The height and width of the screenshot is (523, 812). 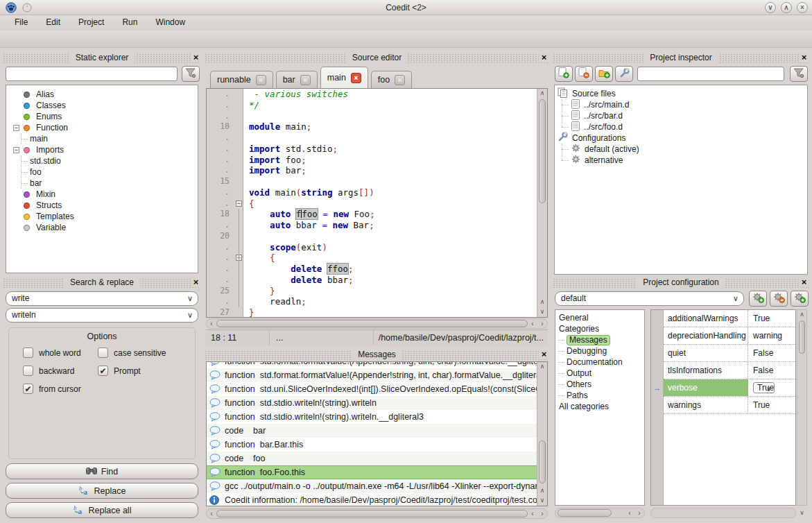 I want to click on tab-bar: bar×, so click(x=297, y=79).